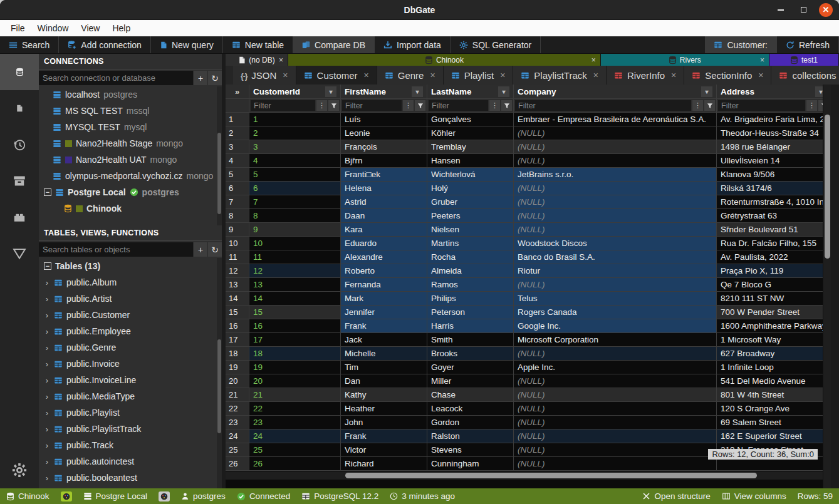 This screenshot has width=839, height=504. I want to click on cell-first: Roberto, so click(384, 271).